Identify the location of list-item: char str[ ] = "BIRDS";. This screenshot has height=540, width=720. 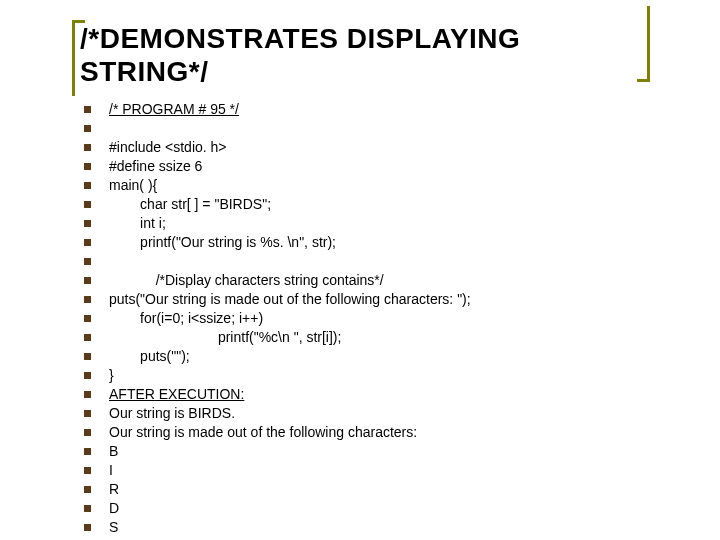
(370, 204).